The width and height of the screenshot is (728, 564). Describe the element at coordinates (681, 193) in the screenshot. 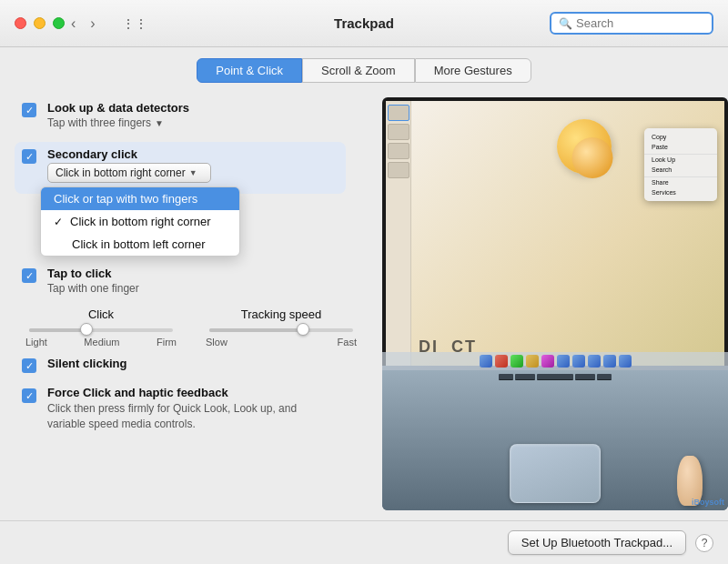

I see `screen-menu-item-6: Services` at that location.